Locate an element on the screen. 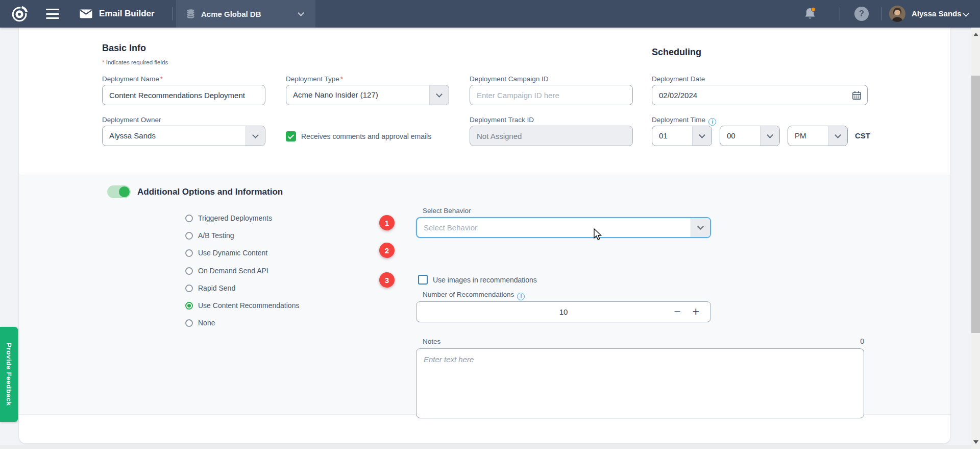  hamburger-menu-icon is located at coordinates (53, 14).